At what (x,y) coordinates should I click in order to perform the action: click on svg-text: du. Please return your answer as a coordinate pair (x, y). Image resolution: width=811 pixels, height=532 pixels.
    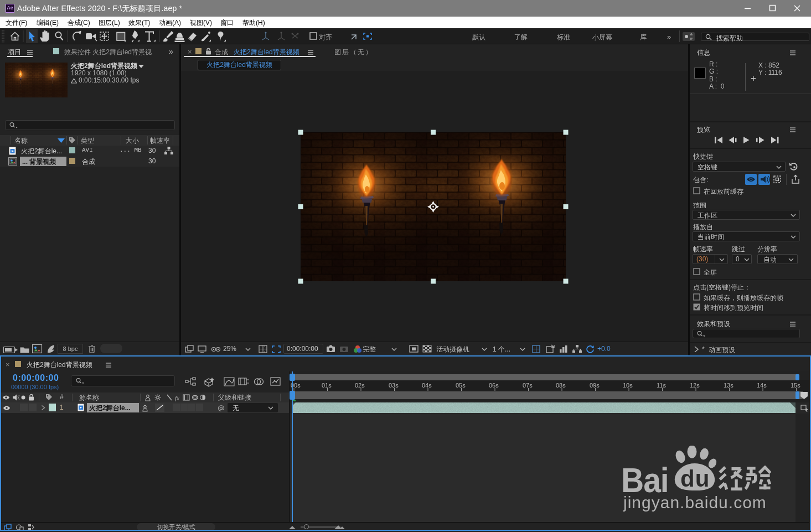
    Looking at the image, I should click on (695, 478).